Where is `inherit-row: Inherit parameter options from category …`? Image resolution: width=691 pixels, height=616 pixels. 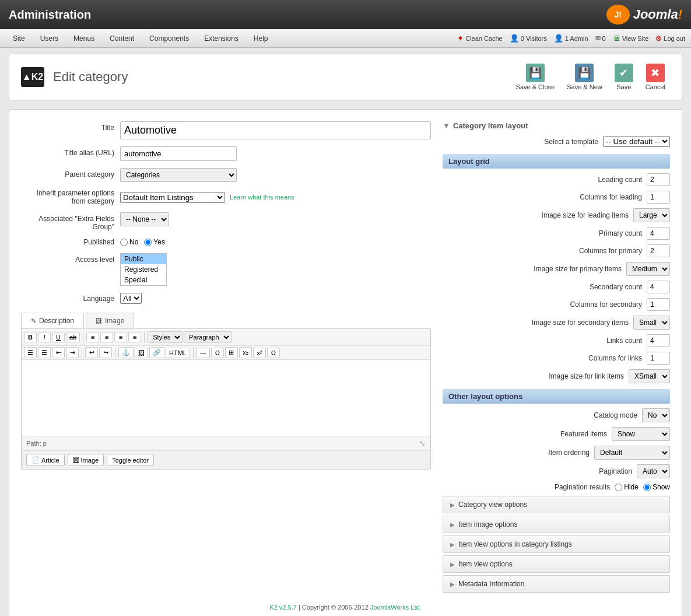 inherit-row: Inherit parameter options from category … is located at coordinates (226, 197).